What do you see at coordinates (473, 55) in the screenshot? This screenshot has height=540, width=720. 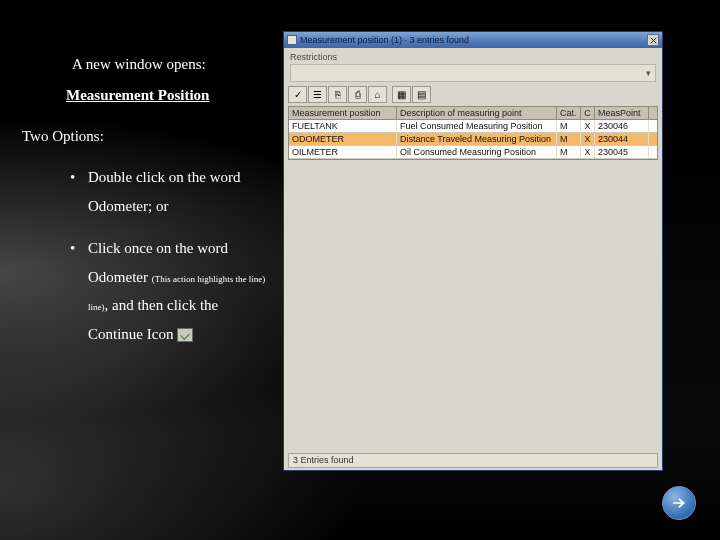 I see `restrictions-section: Restrictions` at bounding box center [473, 55].